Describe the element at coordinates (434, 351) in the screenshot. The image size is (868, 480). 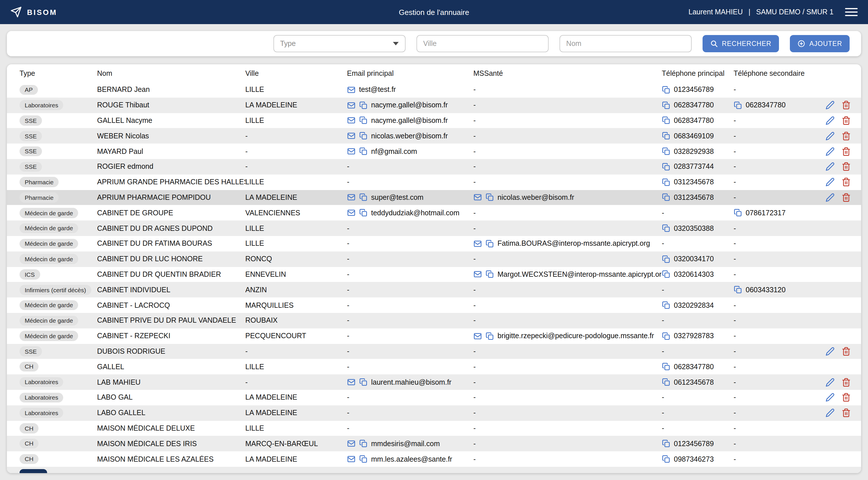
I see `table-row: SSEDUBOIS RODRIGUE-----` at that location.